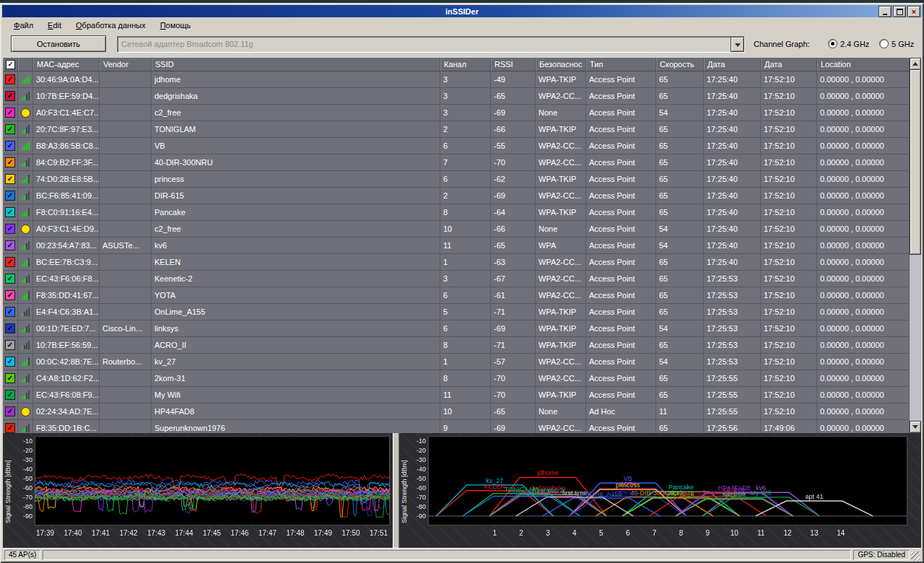 The width and height of the screenshot is (924, 563). I want to click on radio-5ghz: 5 GHz, so click(897, 43).